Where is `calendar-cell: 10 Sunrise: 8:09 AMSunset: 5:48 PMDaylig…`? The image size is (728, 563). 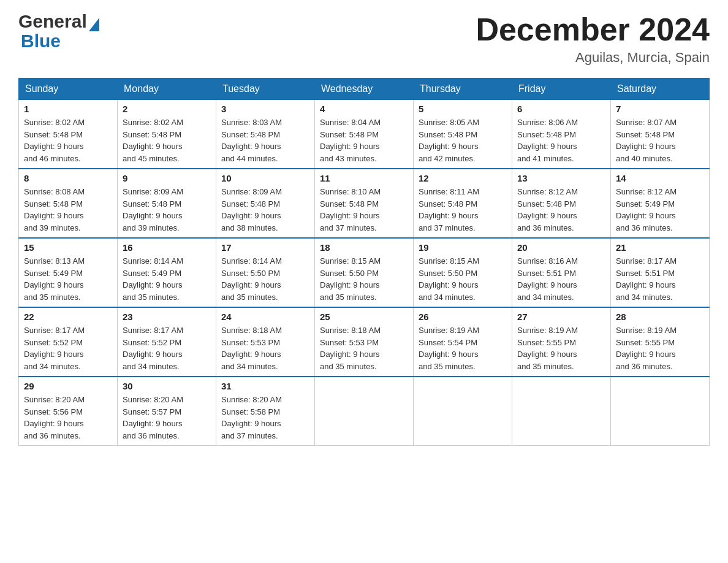 calendar-cell: 10 Sunrise: 8:09 AMSunset: 5:48 PMDaylig… is located at coordinates (266, 204).